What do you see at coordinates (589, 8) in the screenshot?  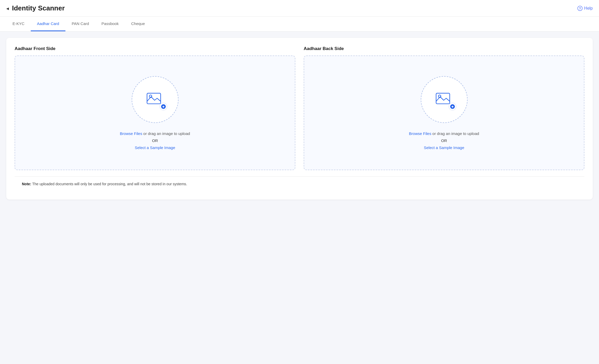 I see `help-label: Help` at bounding box center [589, 8].